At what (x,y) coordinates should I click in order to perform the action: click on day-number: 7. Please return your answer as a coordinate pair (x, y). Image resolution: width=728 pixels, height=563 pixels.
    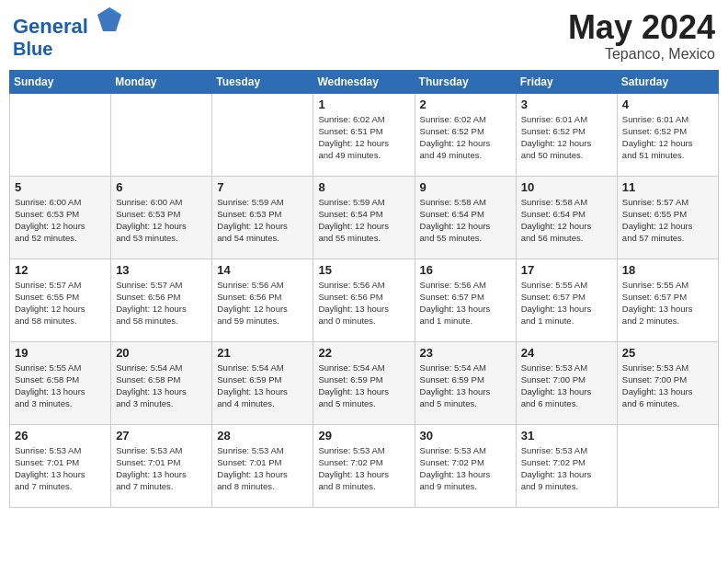
    Looking at the image, I should click on (263, 188).